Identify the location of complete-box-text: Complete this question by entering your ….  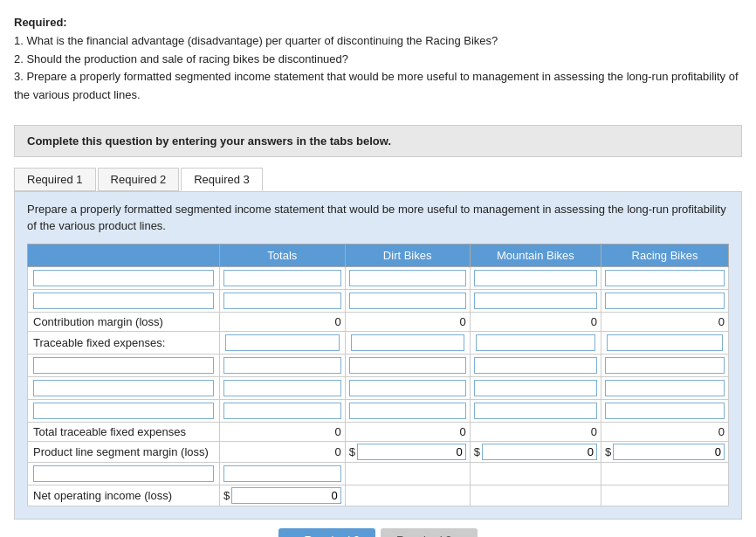
(210, 141).